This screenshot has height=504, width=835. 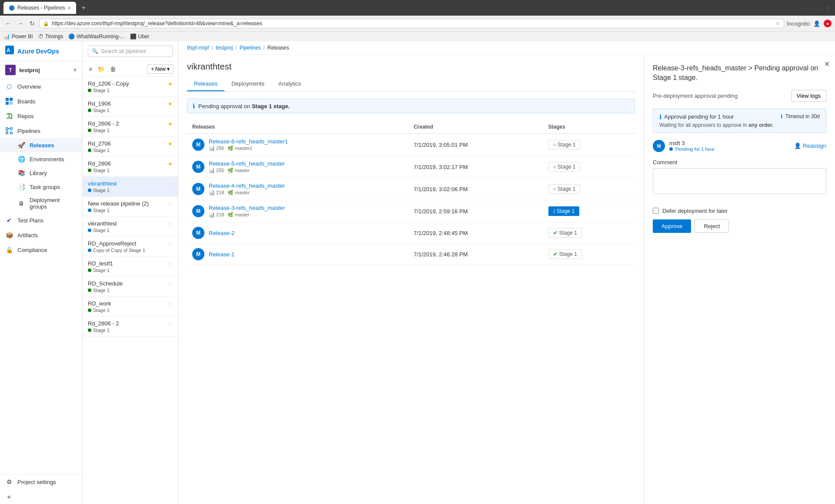 I want to click on breadcrumb-item-project: testproj, so click(x=224, y=48).